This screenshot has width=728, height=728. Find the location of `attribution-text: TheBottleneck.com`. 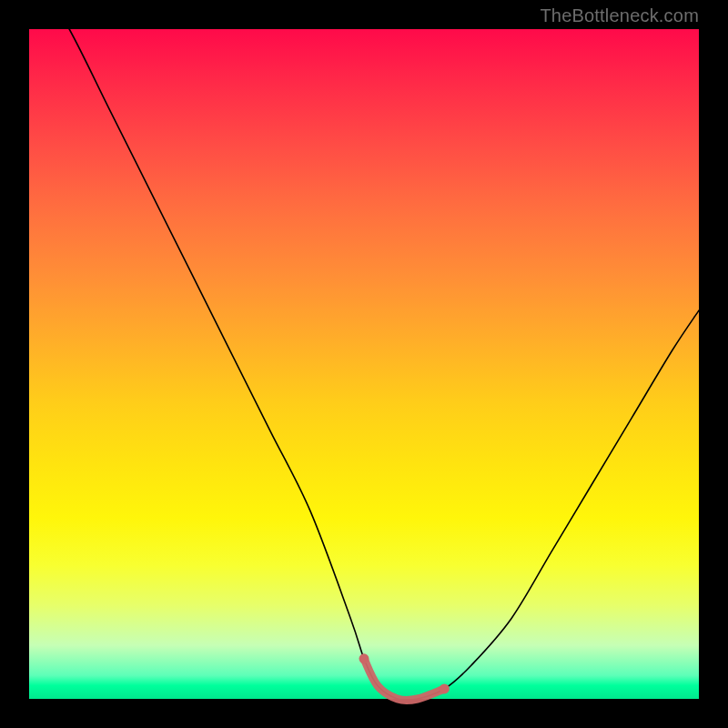

attribution-text: TheBottleneck.com is located at coordinates (619, 16).